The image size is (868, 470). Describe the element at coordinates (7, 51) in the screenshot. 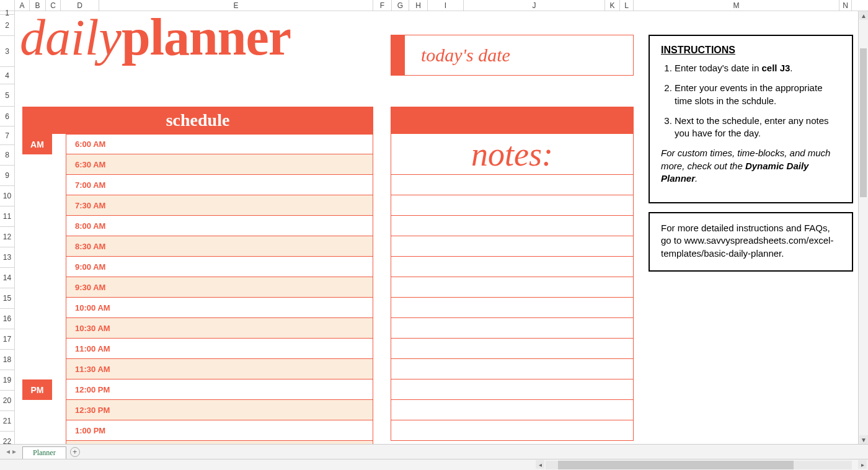

I see `row-header-3: 3` at that location.